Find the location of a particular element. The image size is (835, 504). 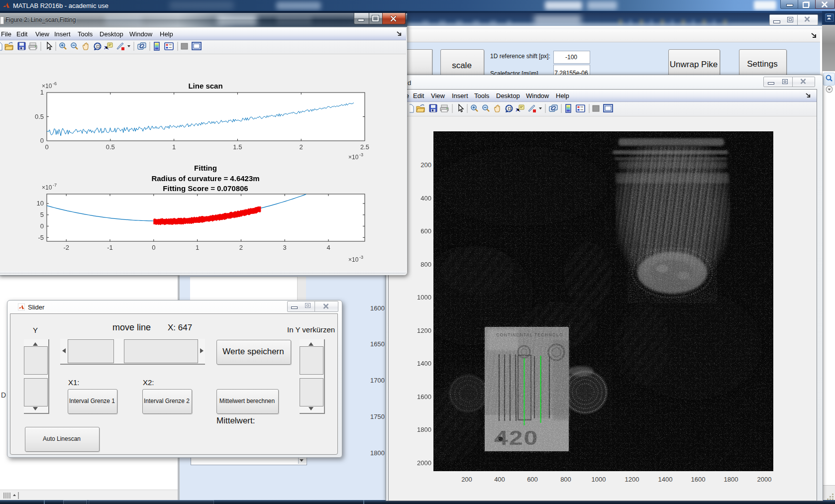

svg-text: Radius of curvature = 4.6423m is located at coordinates (205, 178).